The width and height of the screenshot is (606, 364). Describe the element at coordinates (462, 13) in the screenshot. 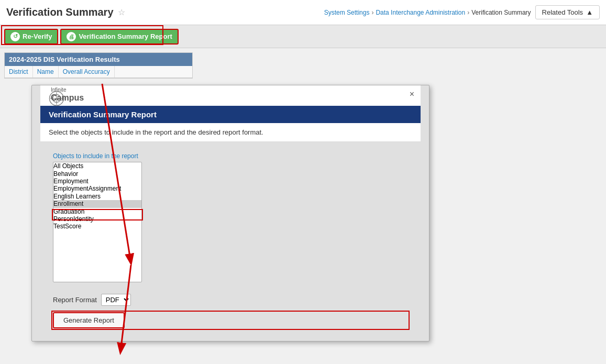

I see `header-right: System Settings › Data Interchange Admin…` at that location.